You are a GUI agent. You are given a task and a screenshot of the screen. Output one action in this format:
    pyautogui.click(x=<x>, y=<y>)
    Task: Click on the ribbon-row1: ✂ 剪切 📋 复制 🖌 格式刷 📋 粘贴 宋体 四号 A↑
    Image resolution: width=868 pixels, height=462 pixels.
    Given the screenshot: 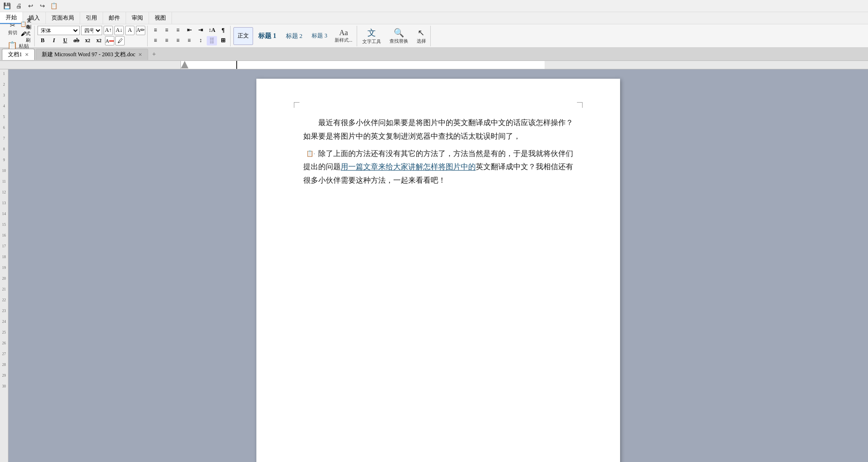 What is the action you would take?
    pyautogui.click(x=434, y=36)
    